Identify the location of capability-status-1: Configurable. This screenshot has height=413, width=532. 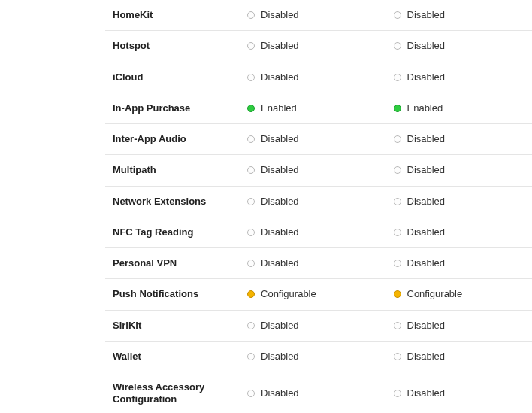
(313, 295).